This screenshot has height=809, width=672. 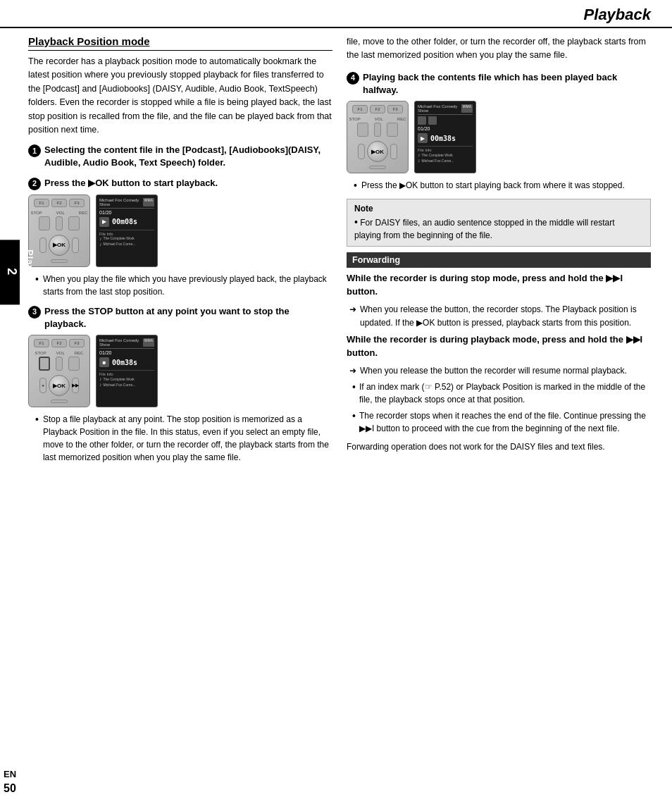 I want to click on screen-track-1: 01/20, so click(x=127, y=213).